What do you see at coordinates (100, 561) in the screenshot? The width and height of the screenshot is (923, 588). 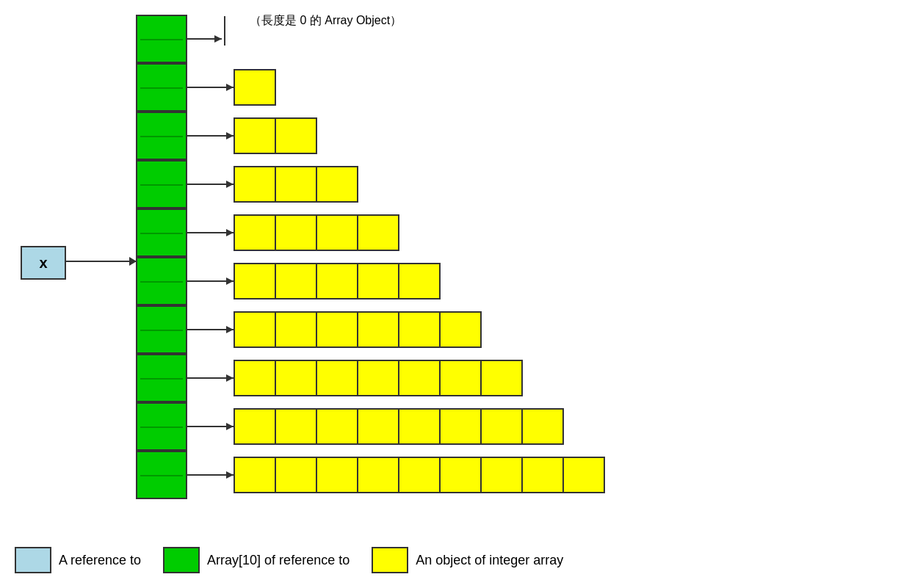 I see `legend-blue-label: A reference to` at bounding box center [100, 561].